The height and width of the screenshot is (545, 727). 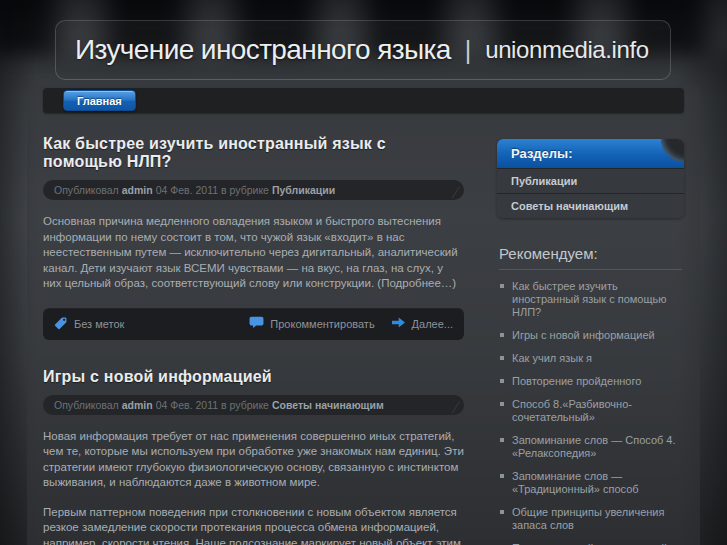 What do you see at coordinates (592, 447) in the screenshot?
I see `list-item: Запоминание слов — Способ 4. «Релаксопед…` at bounding box center [592, 447].